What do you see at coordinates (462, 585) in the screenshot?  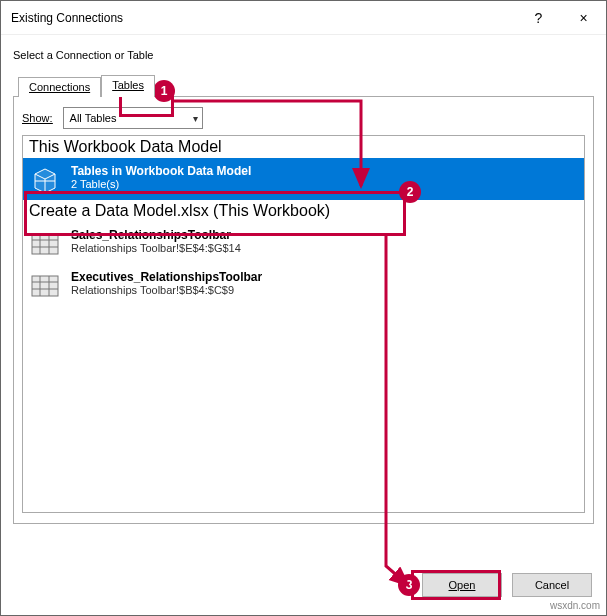 I see `open-button: Open` at bounding box center [462, 585].